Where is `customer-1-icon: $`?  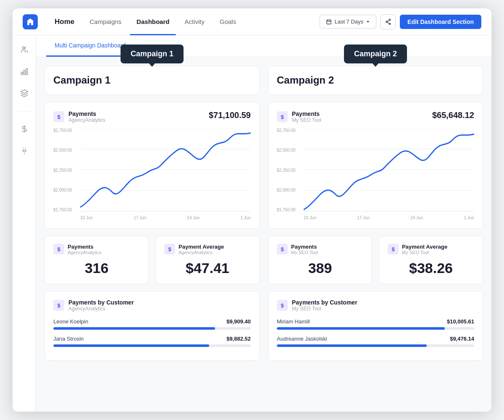 customer-1-icon: $ is located at coordinates (59, 305).